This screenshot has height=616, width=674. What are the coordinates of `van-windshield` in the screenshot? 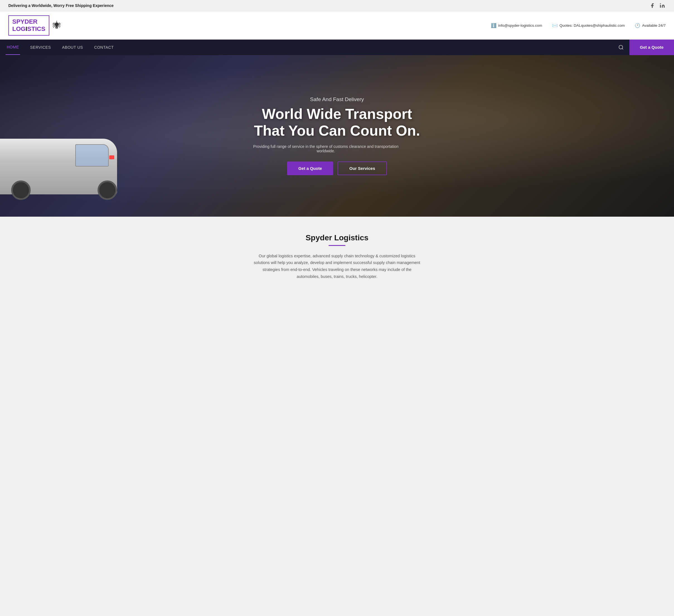 It's located at (92, 156).